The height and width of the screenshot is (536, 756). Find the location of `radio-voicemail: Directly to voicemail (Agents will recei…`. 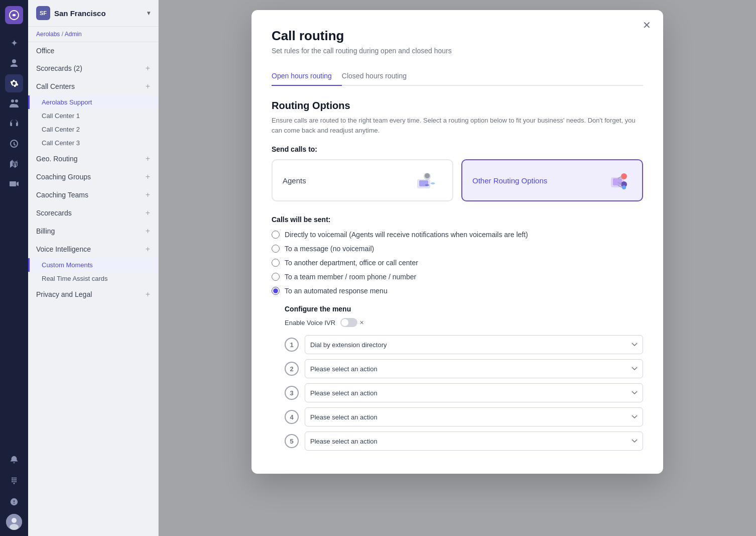

radio-voicemail: Directly to voicemail (Agents will recei… is located at coordinates (457, 235).